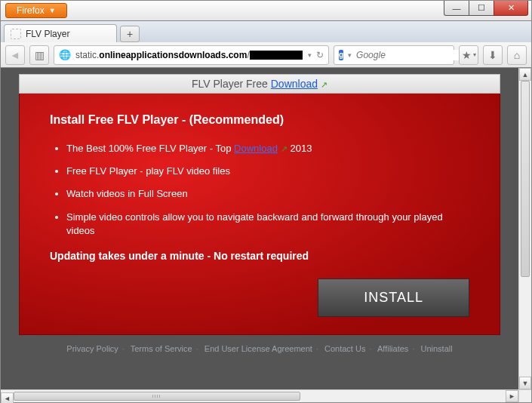 This screenshot has height=403, width=532. Describe the element at coordinates (39, 55) in the screenshot. I see `page-info-button: ▥` at that location.